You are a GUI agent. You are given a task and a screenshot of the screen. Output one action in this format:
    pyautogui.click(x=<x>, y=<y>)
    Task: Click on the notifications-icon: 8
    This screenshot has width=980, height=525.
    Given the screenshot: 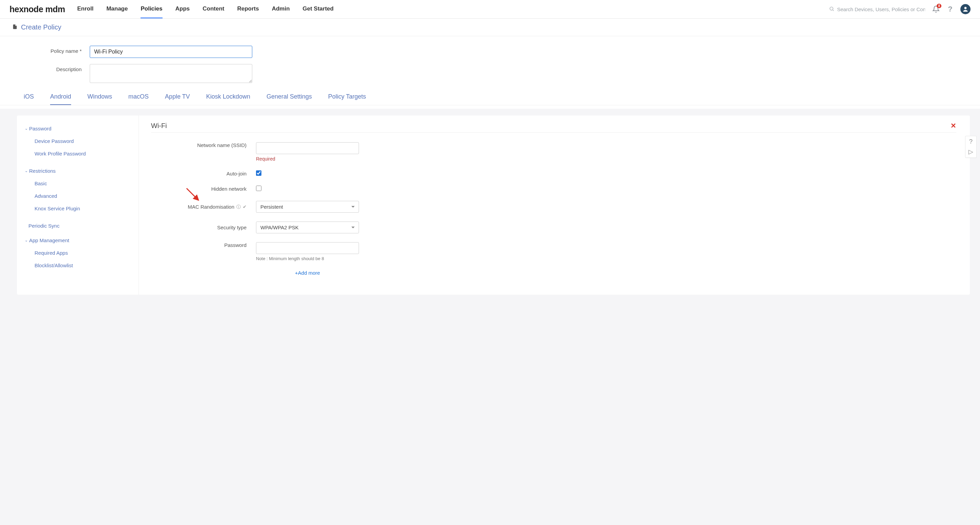 What is the action you would take?
    pyautogui.click(x=936, y=9)
    